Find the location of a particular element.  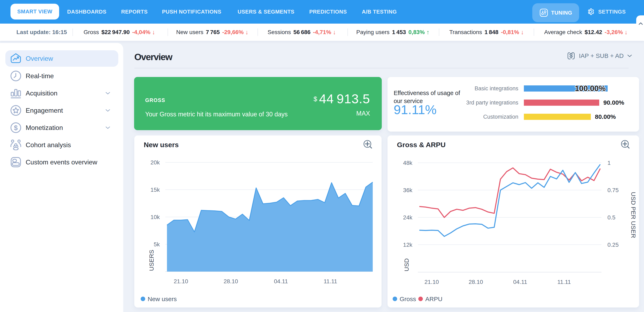

svg-text: New users is located at coordinates (162, 299).